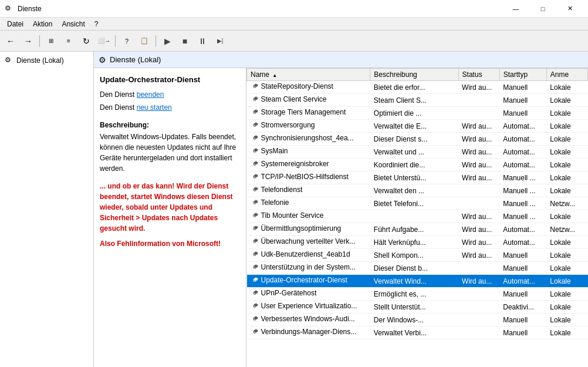 This screenshot has width=588, height=367. I want to click on table-row: Unterstützung in der System...Dieser Die…, so click(418, 268).